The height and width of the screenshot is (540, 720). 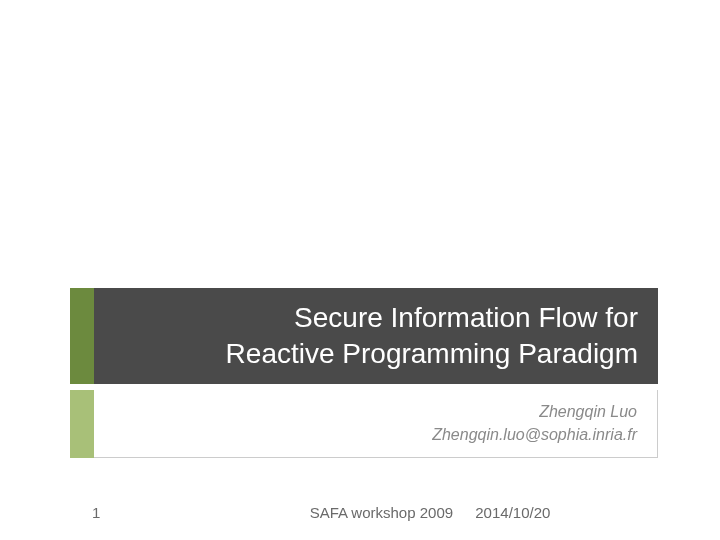 I want to click on footer-workshop: SAFA workshop 2009, so click(x=382, y=512).